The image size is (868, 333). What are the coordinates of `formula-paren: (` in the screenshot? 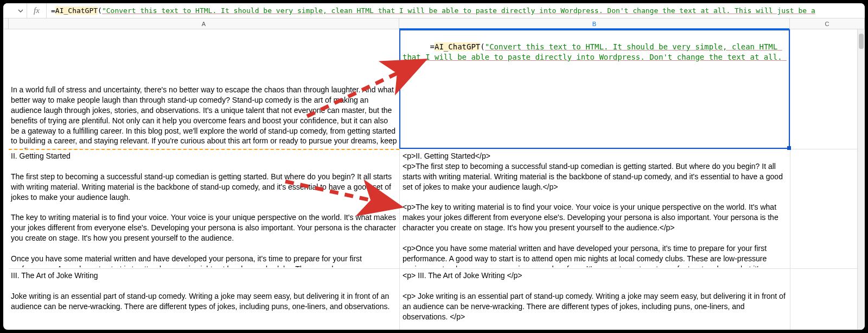 It's located at (100, 11).